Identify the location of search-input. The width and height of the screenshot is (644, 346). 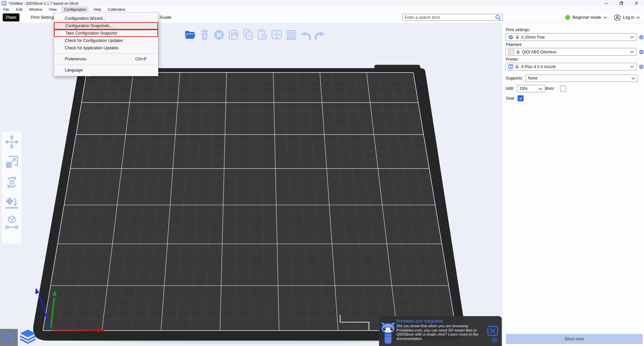
(449, 17).